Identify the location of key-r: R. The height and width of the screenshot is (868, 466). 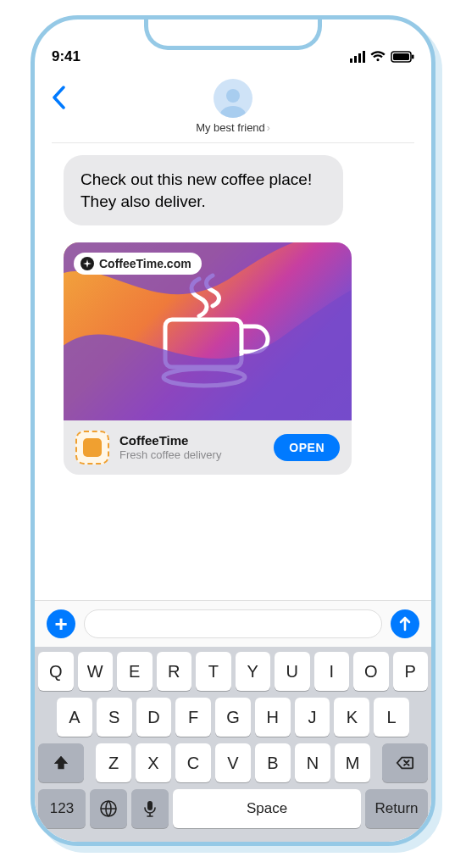
(175, 671).